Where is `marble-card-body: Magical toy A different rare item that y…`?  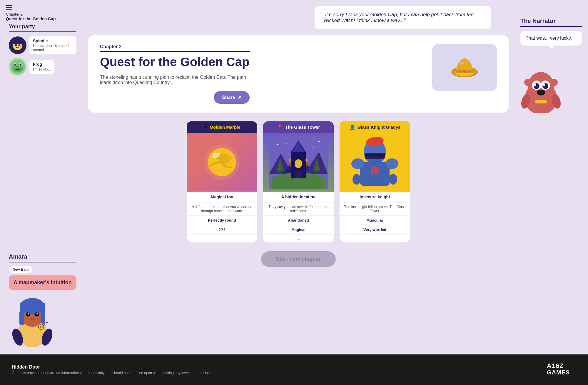 marble-card-body: Magical toy A different rare item that y… is located at coordinates (222, 217).